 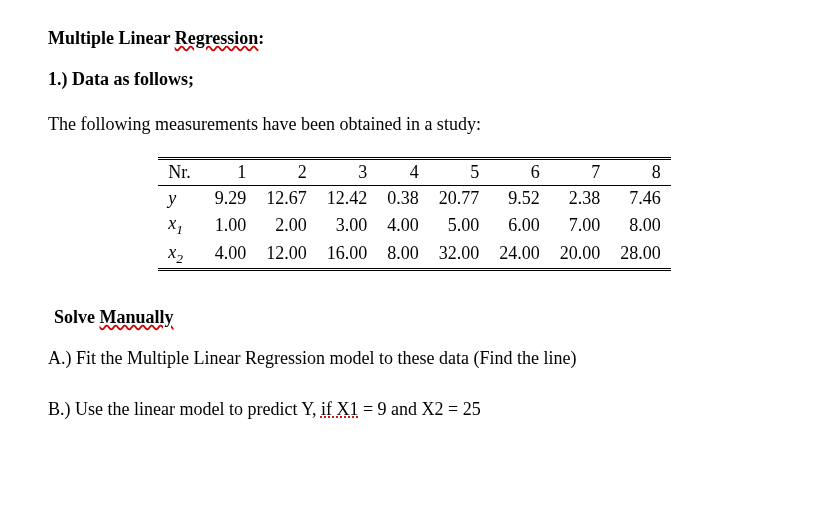 I want to click on table-row: y 9.29 12.67 12.42 0.38 20.77 9.52 2.38 …, so click(x=414, y=199).